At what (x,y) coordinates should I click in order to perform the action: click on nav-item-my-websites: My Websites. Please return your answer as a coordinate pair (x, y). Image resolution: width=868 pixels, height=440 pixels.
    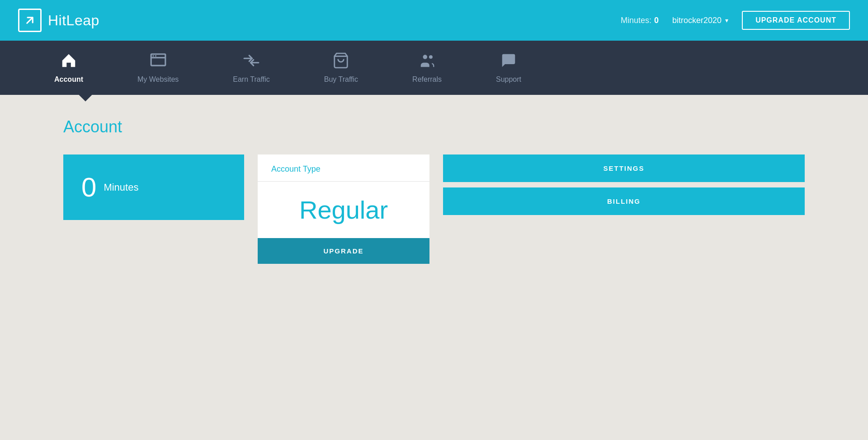
    Looking at the image, I should click on (158, 68).